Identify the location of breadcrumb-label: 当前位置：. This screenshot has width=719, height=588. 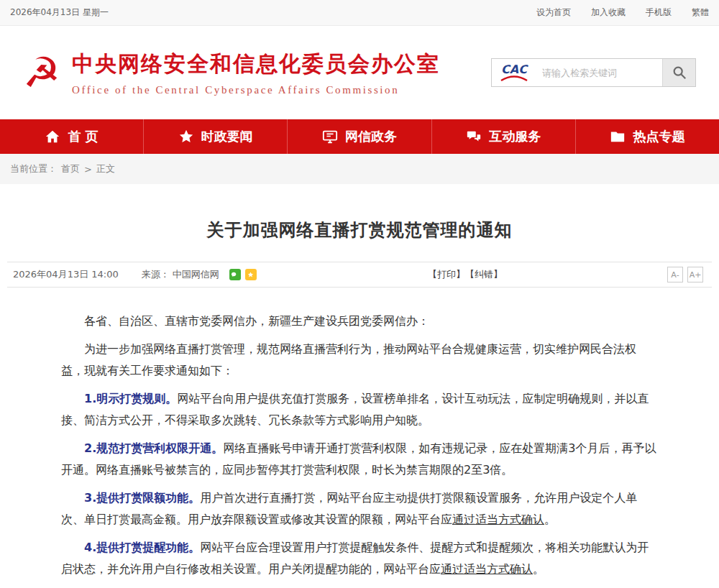
(33, 169).